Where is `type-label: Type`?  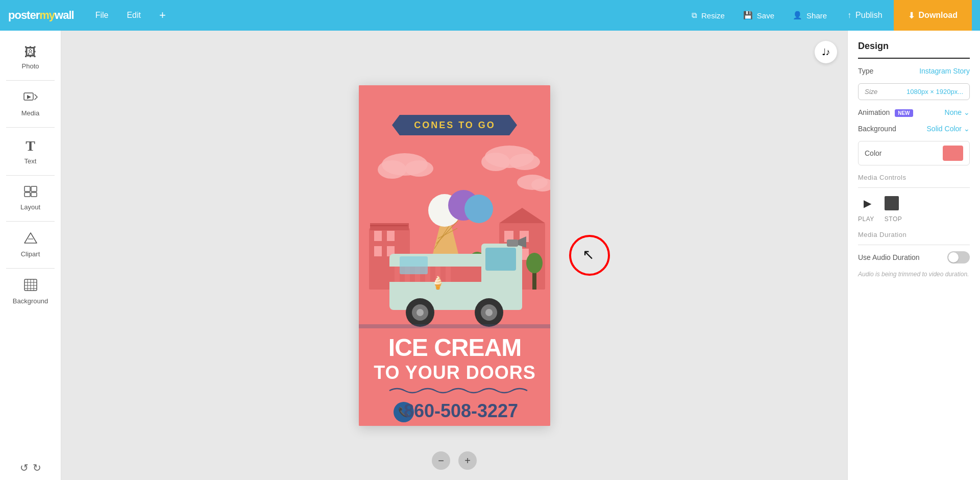 type-label: Type is located at coordinates (866, 71).